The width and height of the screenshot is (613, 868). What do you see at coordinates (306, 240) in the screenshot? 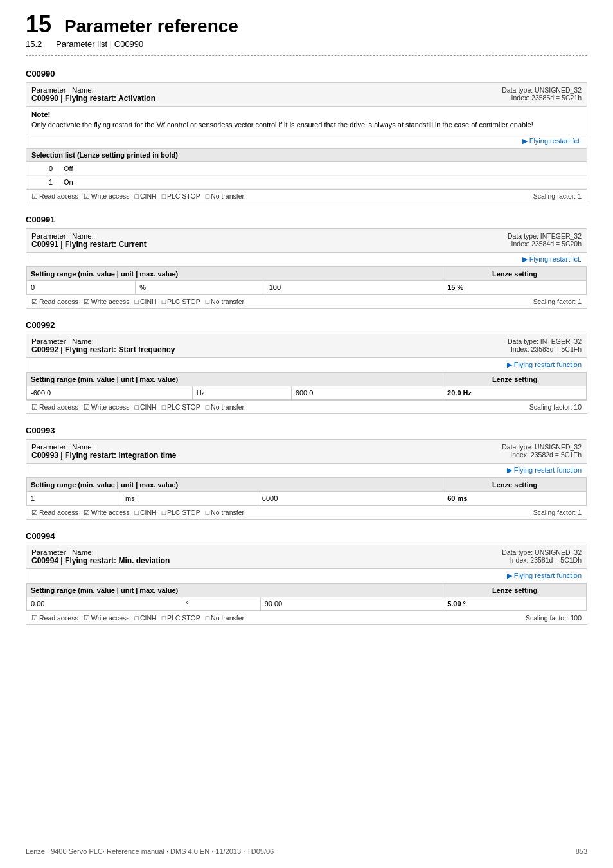
I see `param-header-C00991: Parameter | Name:C00991 | Flying restart…` at bounding box center [306, 240].